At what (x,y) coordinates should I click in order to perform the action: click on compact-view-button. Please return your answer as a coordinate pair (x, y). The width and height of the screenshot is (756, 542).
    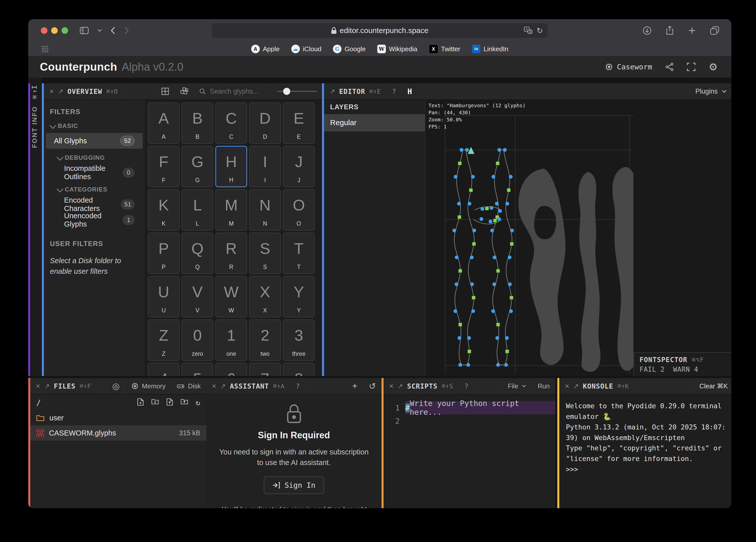
    Looking at the image, I should click on (185, 91).